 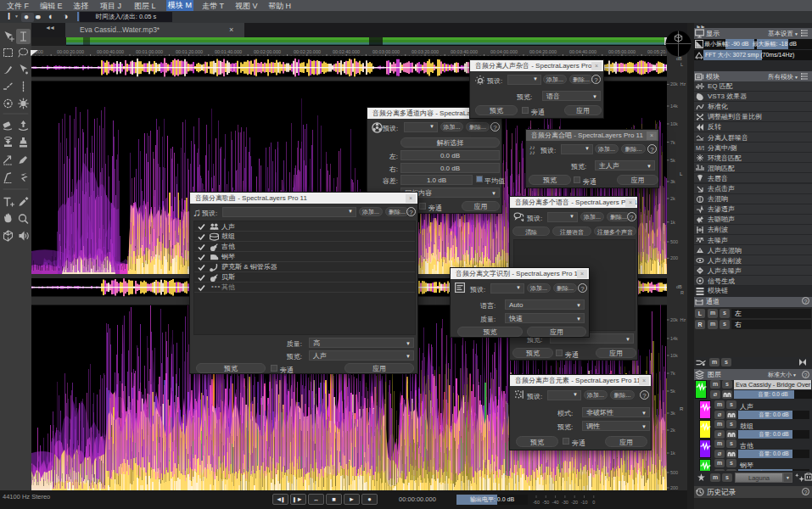 What do you see at coordinates (346, 52) in the screenshot?
I see `svg-text: 00:02:40.000` at bounding box center [346, 52].